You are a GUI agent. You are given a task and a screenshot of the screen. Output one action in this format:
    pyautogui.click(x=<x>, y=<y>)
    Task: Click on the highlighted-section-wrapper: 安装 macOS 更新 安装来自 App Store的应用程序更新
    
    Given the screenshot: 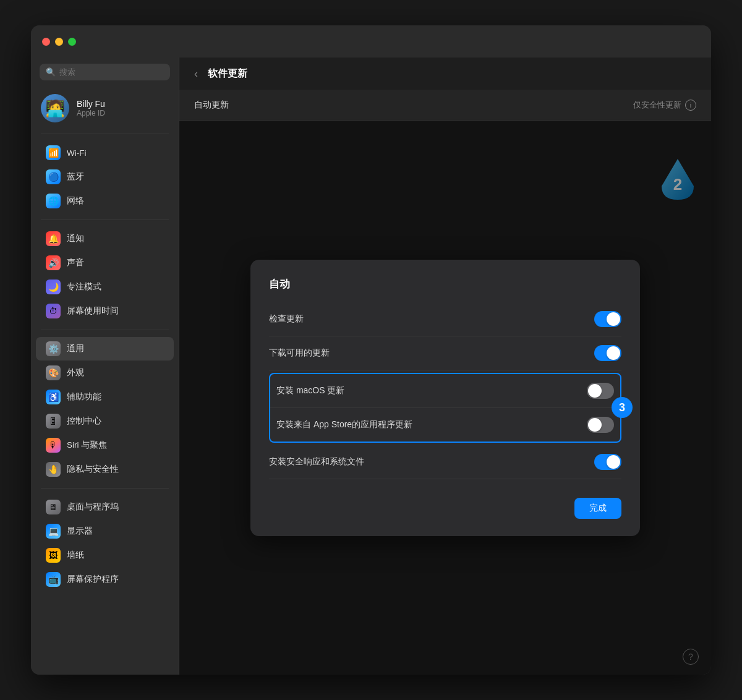 What is the action you would take?
    pyautogui.click(x=445, y=408)
    